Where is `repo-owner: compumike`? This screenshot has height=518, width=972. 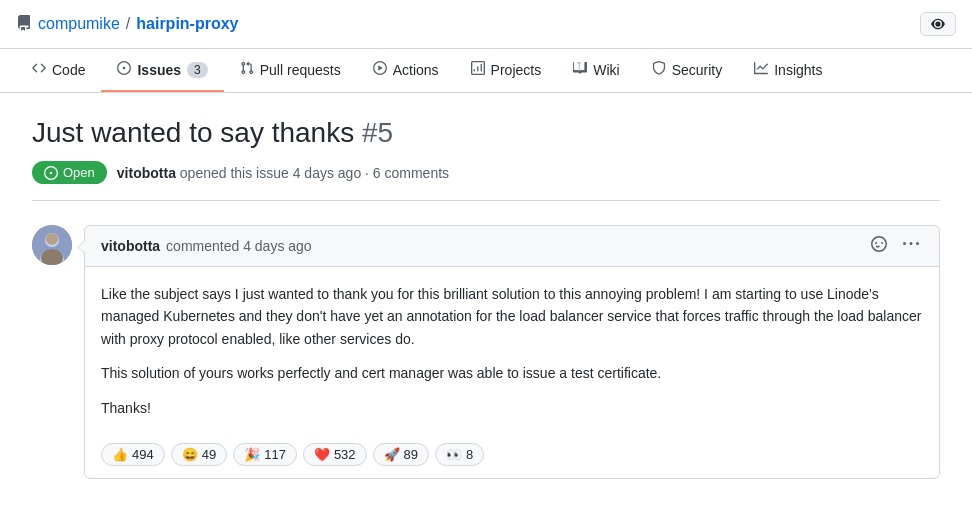 repo-owner: compumike is located at coordinates (79, 24).